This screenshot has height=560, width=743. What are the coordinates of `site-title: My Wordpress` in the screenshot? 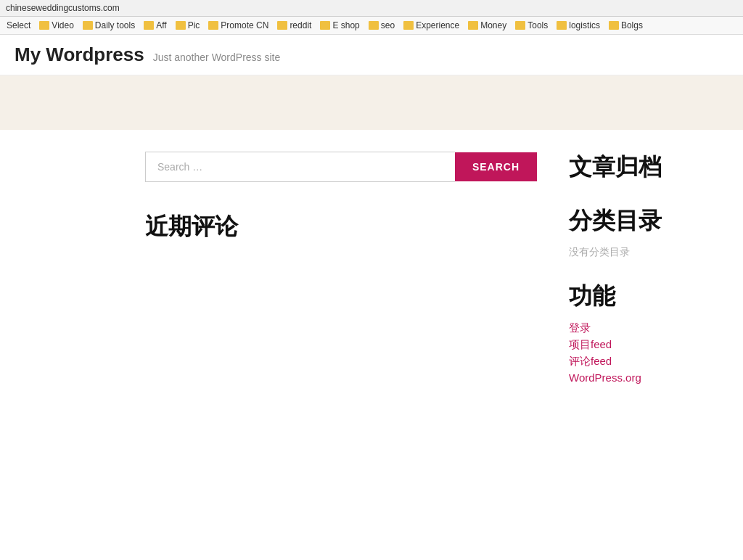 It's located at (80, 55).